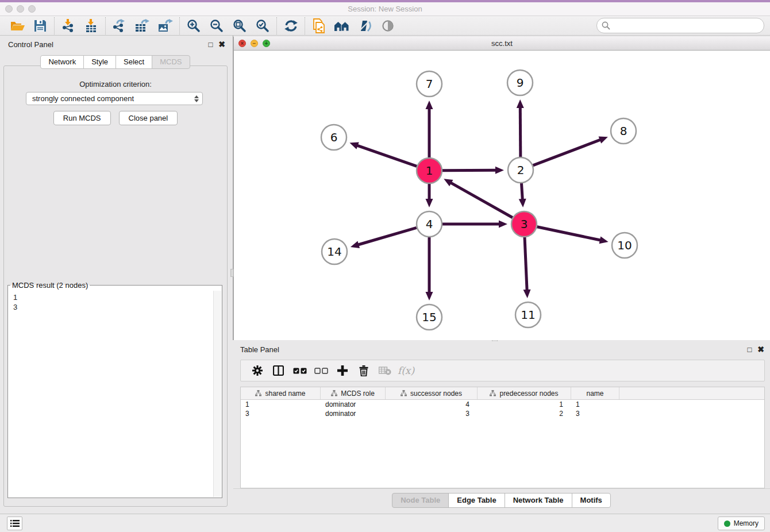 Image resolution: width=770 pixels, height=532 pixels. Describe the element at coordinates (538, 500) in the screenshot. I see `table-tab-network-table: Network Table` at that location.